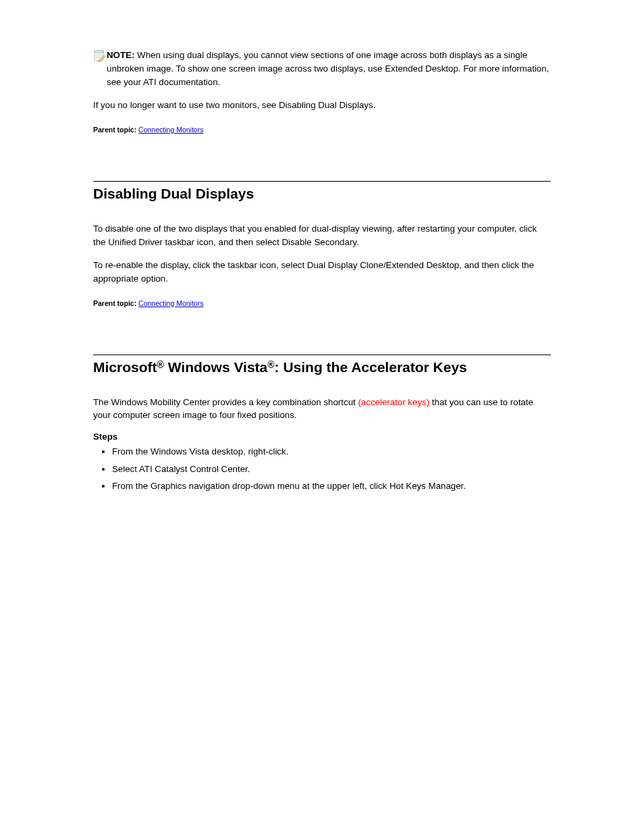 This screenshot has width=644, height=834. Describe the element at coordinates (331, 451) in the screenshot. I see `list-item: From the Windows Vista desktop, right-cl…` at that location.